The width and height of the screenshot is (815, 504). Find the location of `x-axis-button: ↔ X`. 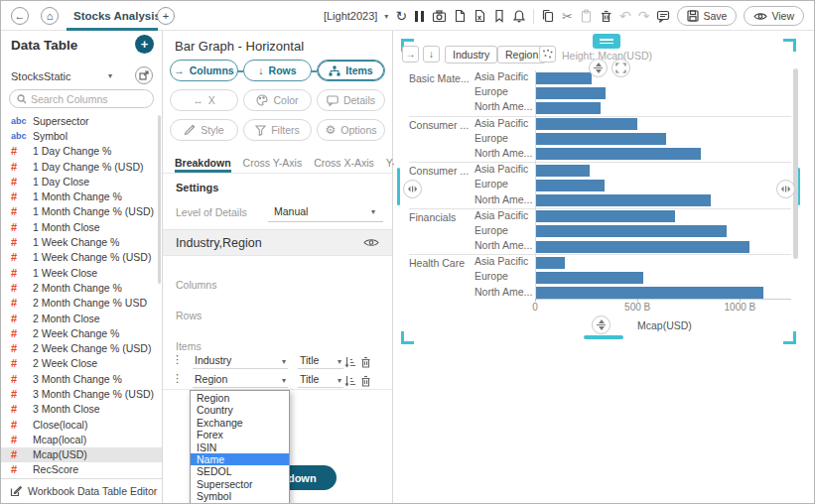

x-axis-button: ↔ X is located at coordinates (204, 100).